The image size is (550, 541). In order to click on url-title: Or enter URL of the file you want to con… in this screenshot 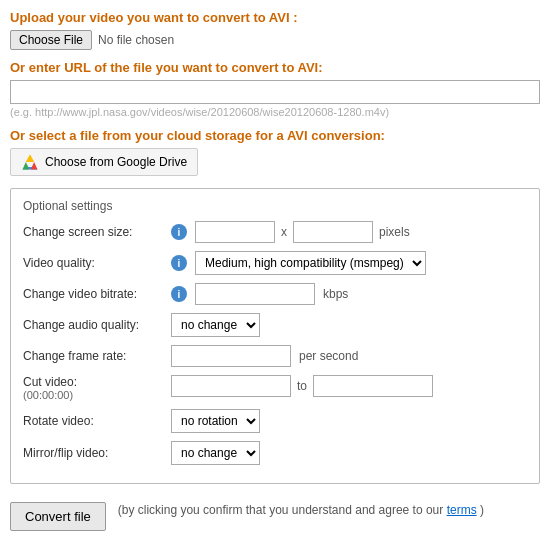, I will do `click(275, 68)`.